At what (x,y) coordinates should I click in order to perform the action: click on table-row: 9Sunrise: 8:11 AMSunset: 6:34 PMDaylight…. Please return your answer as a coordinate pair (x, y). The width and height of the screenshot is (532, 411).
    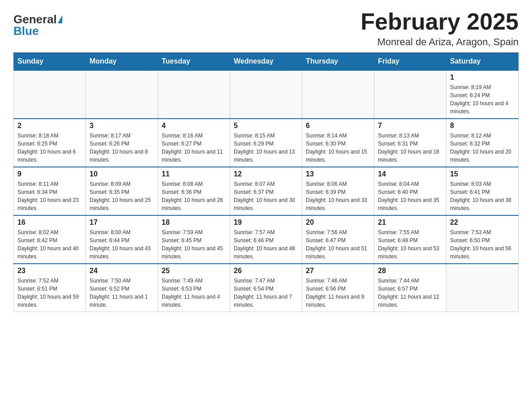
    Looking at the image, I should click on (50, 191).